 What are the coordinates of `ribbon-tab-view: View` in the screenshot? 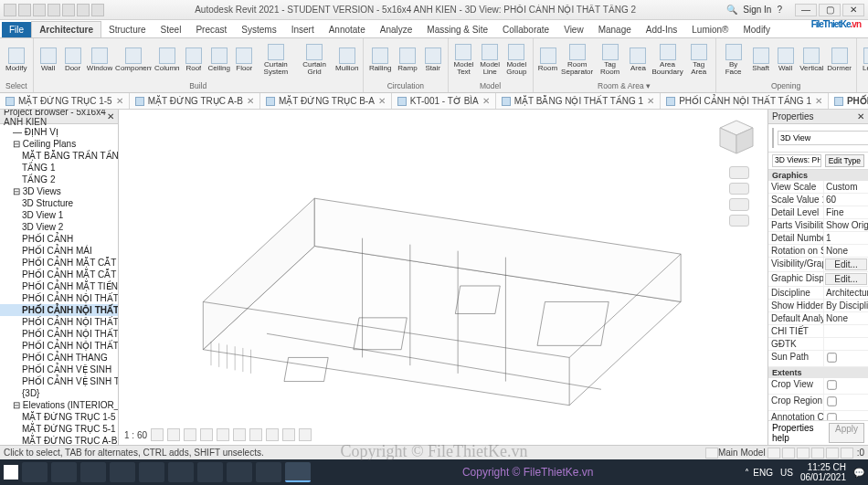 It's located at (574, 29).